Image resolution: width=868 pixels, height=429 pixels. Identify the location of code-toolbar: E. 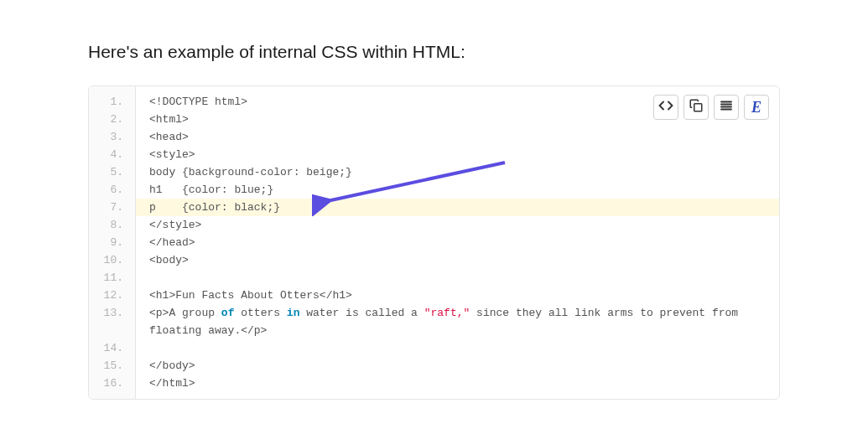
(711, 107).